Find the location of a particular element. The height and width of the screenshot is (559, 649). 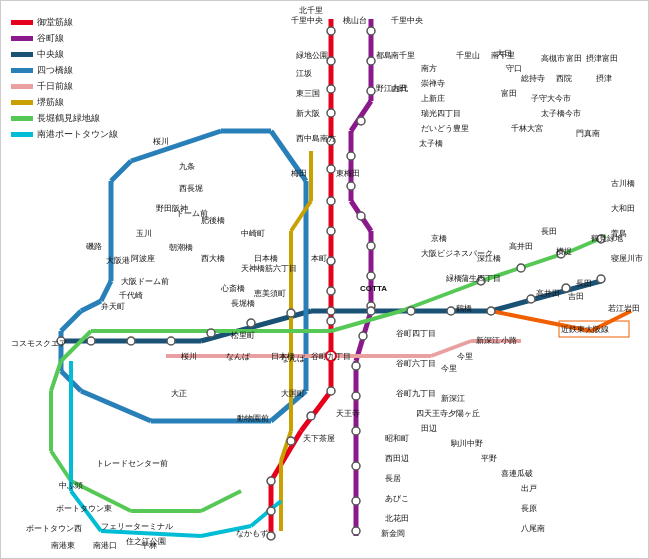

legend-yotsubashi: 四つ橋線 is located at coordinates (64, 70).